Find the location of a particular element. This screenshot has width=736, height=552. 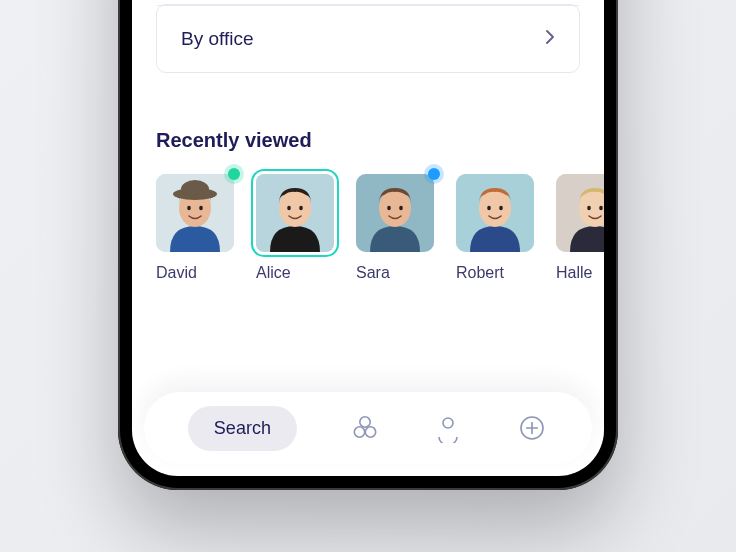

person-card: Robert is located at coordinates (495, 228).